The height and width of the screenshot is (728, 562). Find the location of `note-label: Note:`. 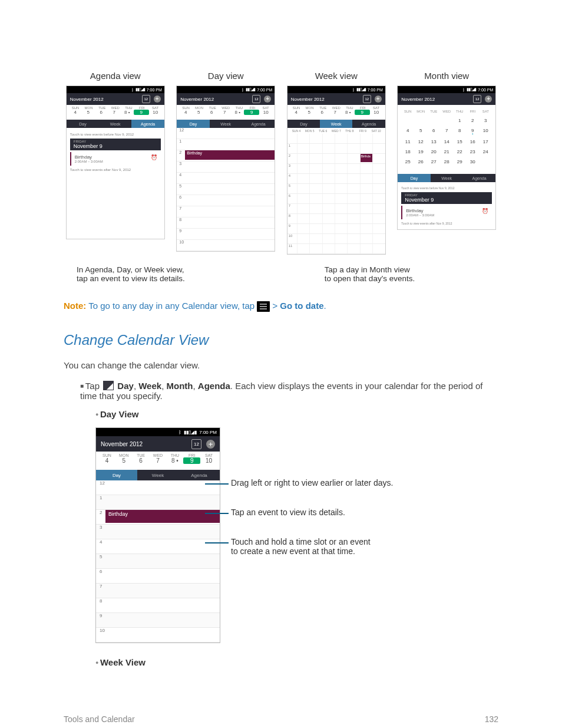

note-label: Note: is located at coordinates (75, 305).